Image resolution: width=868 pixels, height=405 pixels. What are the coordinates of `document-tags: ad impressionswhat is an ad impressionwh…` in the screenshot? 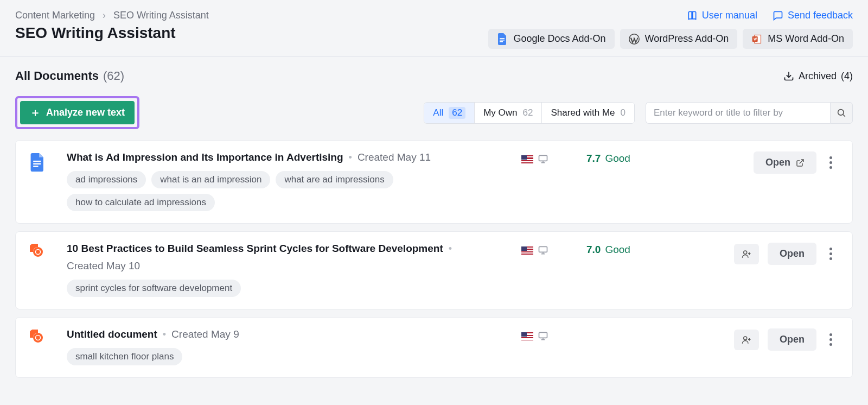 It's located at (289, 191).